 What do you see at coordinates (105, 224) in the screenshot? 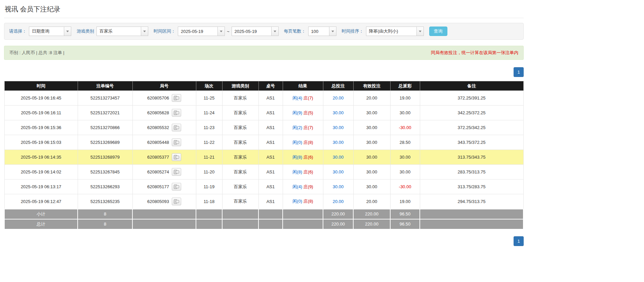
I see `summary-count: 8` at bounding box center [105, 224].